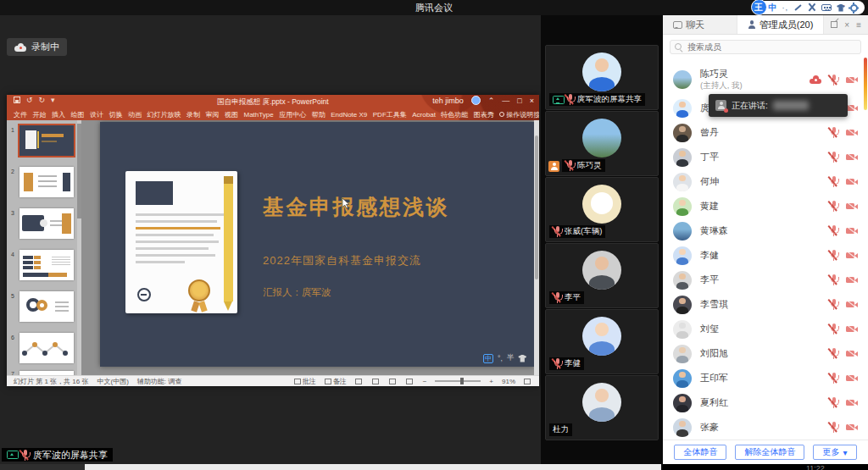 This screenshot has width=868, height=470. What do you see at coordinates (34, 100) in the screenshot?
I see `quick-access-toolbar: ↺ ↻ ▾` at bounding box center [34, 100].